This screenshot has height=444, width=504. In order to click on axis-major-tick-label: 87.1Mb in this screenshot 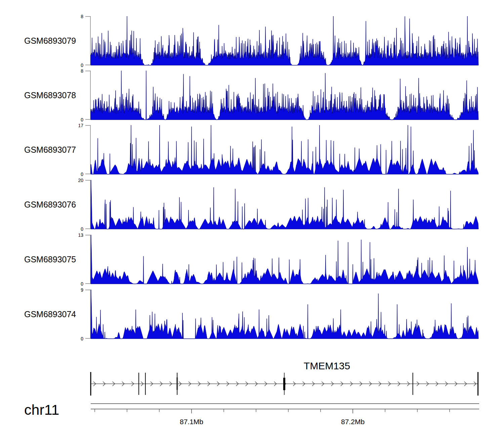, I will do `click(192, 422)`.